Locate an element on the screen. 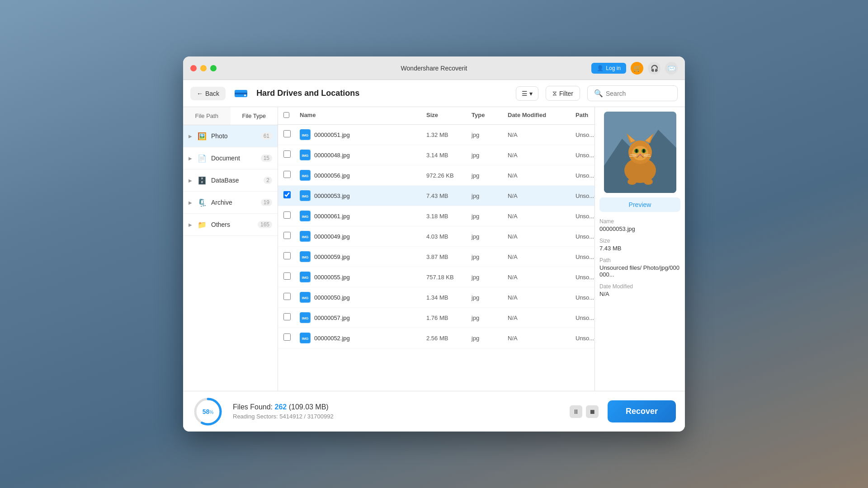 This screenshot has height=488, width=868. sidebar-item-label: Document is located at coordinates (236, 158).